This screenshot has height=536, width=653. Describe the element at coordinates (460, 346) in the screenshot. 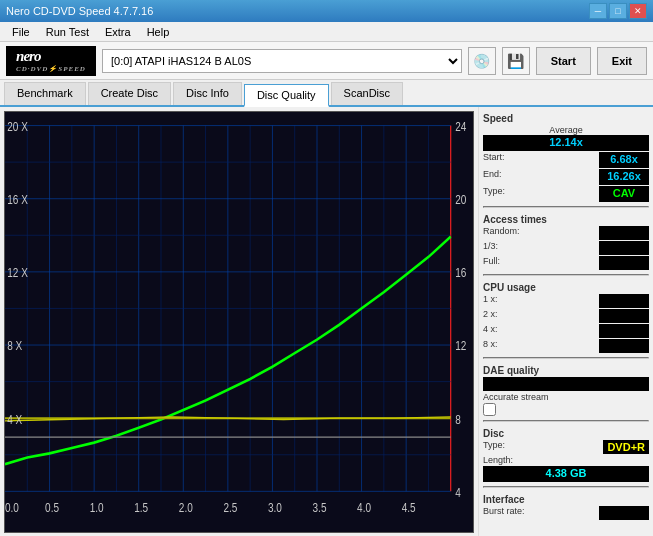

I see `svg-text: 12` at that location.